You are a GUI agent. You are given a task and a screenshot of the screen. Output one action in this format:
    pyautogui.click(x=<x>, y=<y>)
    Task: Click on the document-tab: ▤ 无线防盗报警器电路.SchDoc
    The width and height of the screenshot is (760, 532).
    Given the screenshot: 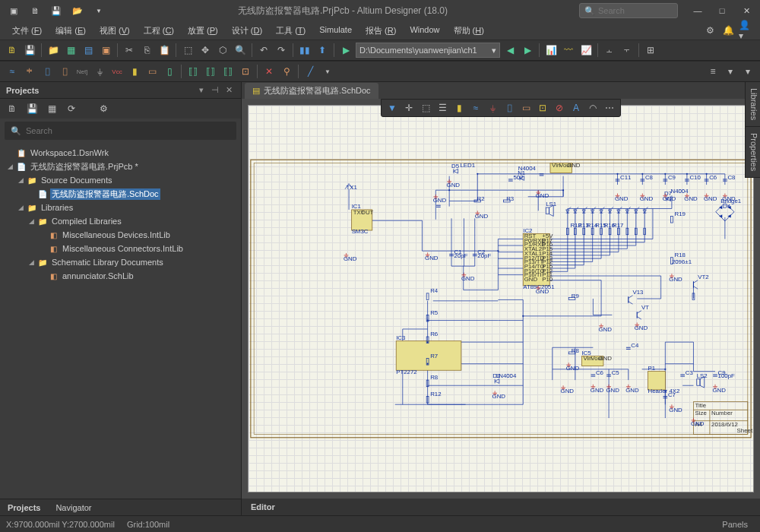 What is the action you would take?
    pyautogui.click(x=312, y=91)
    